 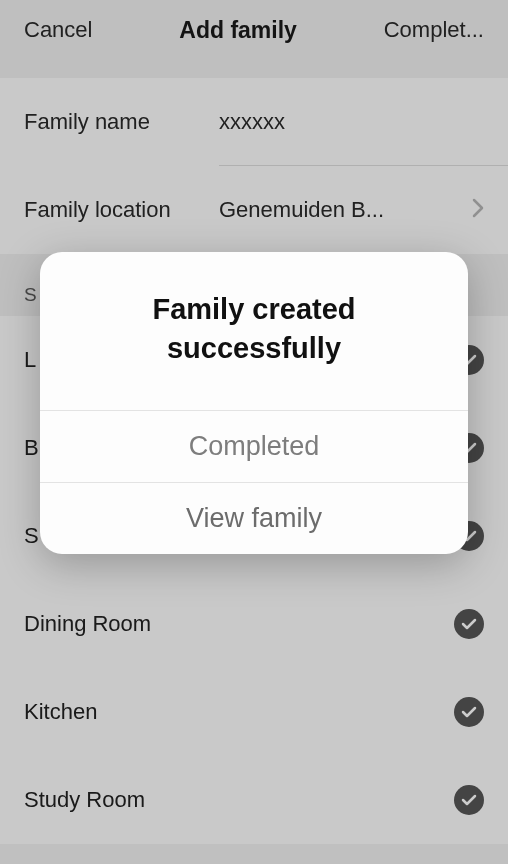 What do you see at coordinates (254, 309) in the screenshot?
I see `alert-title-line1: Family created` at bounding box center [254, 309].